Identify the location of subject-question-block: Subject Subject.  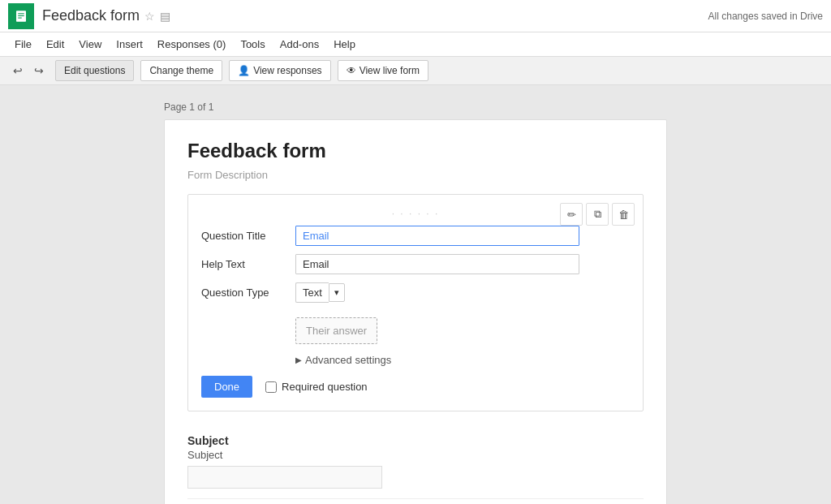
(416, 462).